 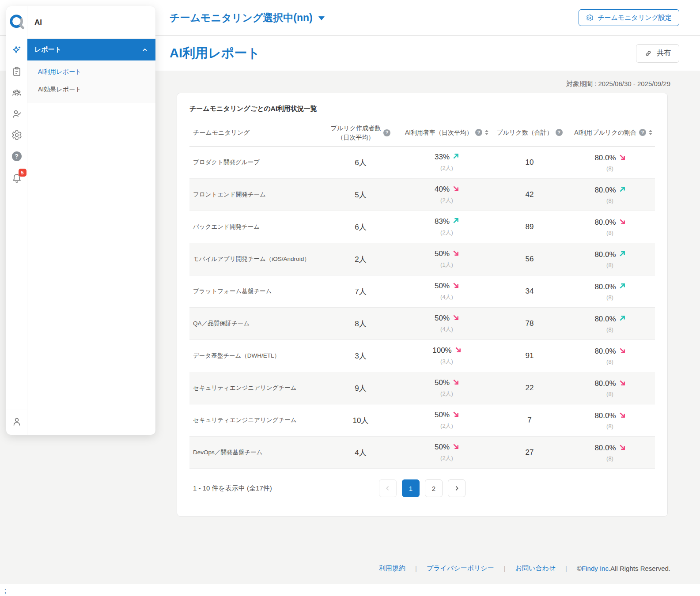 What do you see at coordinates (360, 453) in the screenshot?
I see `pr-authors-value: 4人` at bounding box center [360, 453].